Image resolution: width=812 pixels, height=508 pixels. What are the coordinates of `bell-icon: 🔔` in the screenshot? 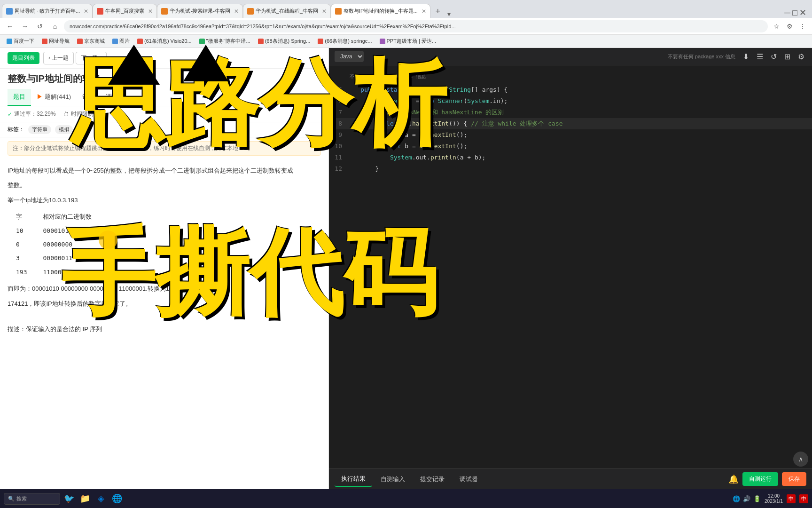 It's located at (734, 479).